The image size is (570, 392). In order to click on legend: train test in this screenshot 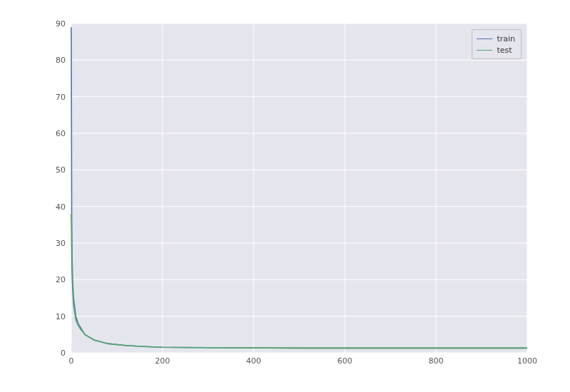, I will do `click(497, 44)`.